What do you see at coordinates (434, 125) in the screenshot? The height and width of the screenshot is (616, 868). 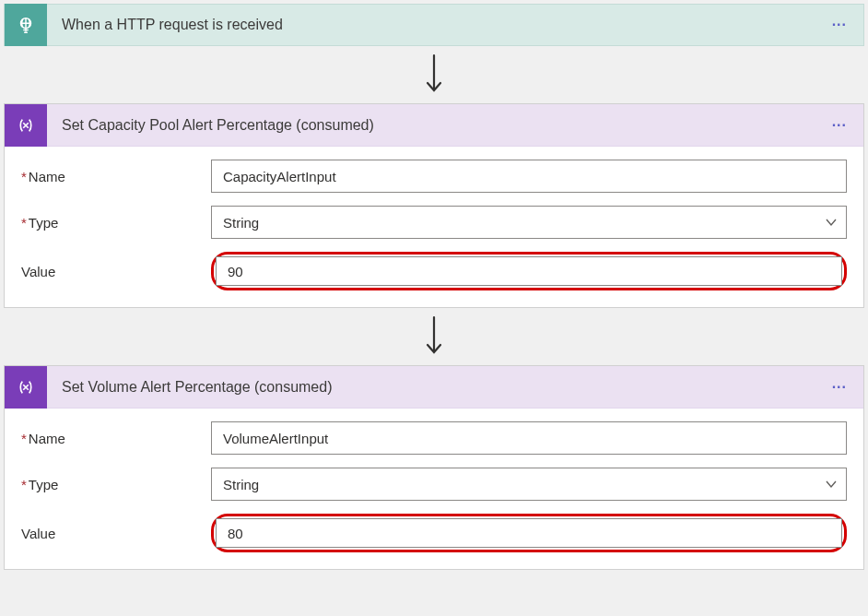 I see `step1-header: Set Capacity Pool Alert Percentage (cons…` at bounding box center [434, 125].